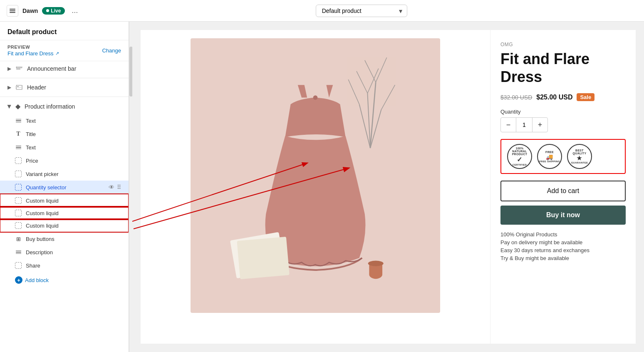 Image resolution: width=644 pixels, height=352 pixels. I want to click on change-button: Change, so click(111, 51).